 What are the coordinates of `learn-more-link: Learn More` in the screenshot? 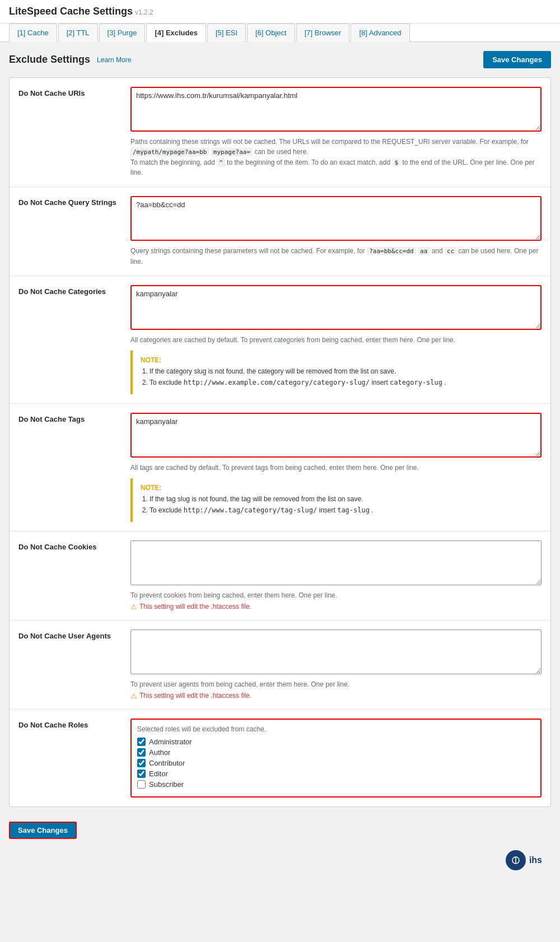 It's located at (114, 60).